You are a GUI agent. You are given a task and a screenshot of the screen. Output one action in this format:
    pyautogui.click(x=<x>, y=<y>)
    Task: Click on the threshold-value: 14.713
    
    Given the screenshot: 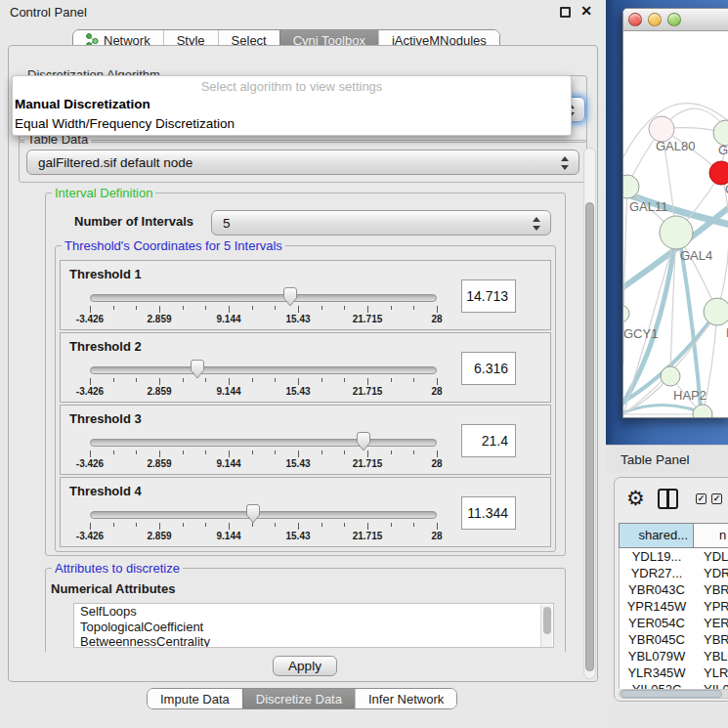 What is the action you would take?
    pyautogui.click(x=489, y=296)
    